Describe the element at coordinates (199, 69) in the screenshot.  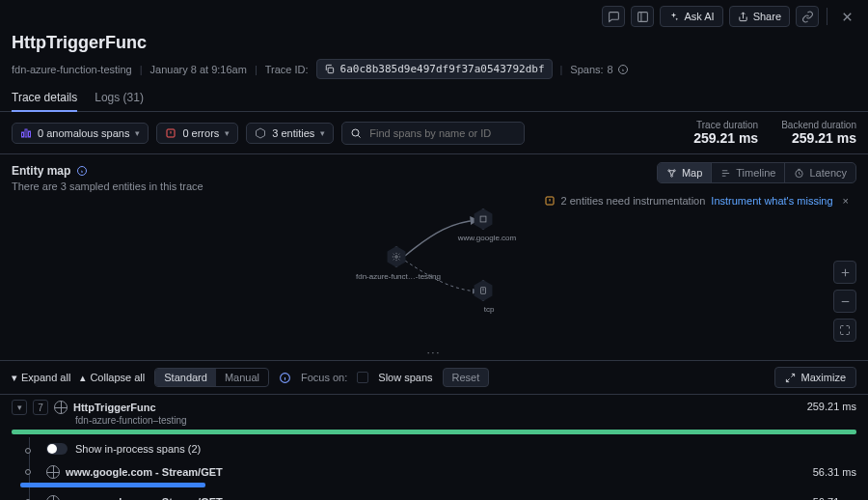
I see `timestamp: January 8 at 9:16am` at that location.